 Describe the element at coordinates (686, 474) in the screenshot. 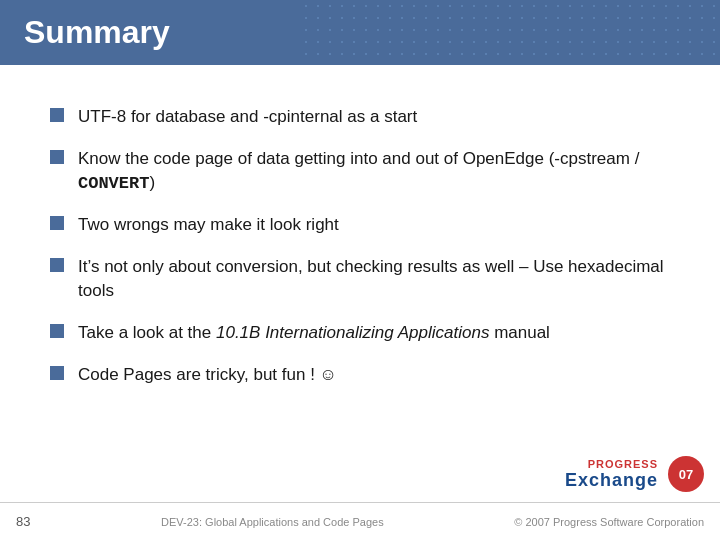

I see `logo-badge: 07` at that location.